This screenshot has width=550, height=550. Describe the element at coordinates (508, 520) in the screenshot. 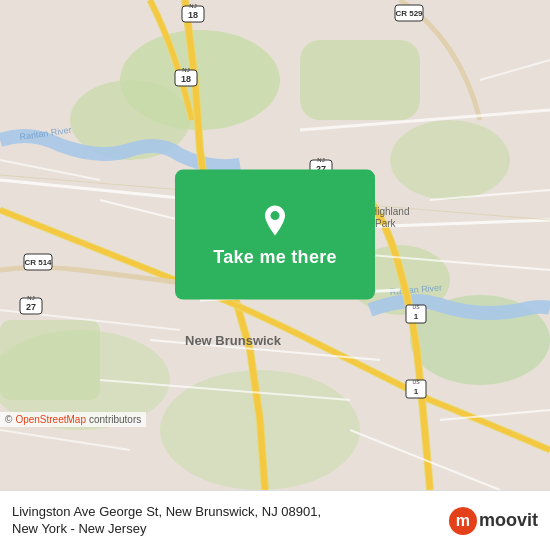

I see `moovit-wordmark: moovit` at that location.